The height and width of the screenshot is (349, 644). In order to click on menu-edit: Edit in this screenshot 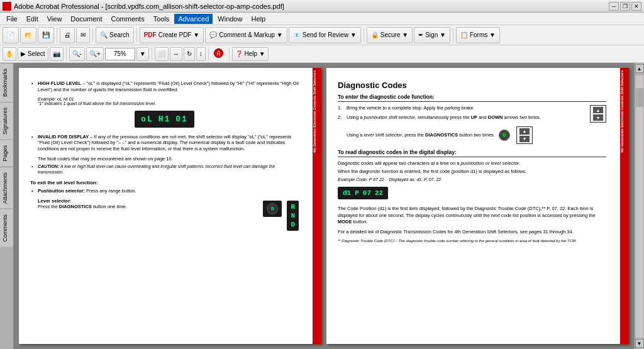, I will do `click(33, 19)`.